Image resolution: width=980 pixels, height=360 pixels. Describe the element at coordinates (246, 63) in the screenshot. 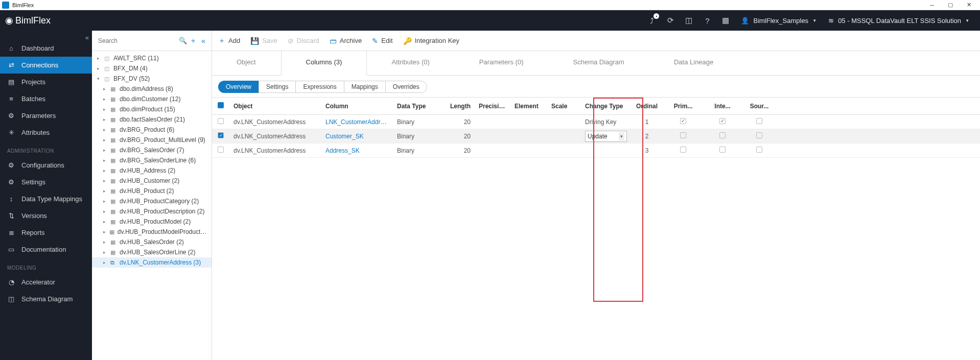

I see `tab: Object` at that location.